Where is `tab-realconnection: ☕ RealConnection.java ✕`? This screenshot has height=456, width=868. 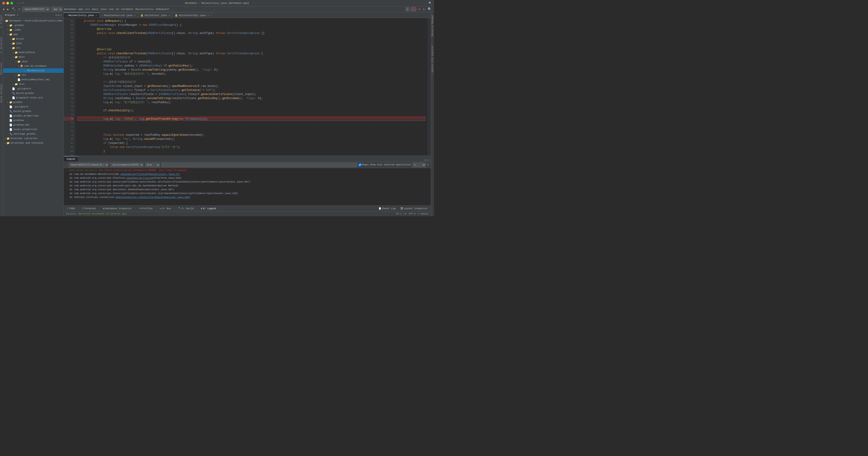 tab-realconnection: ☕ RealConnection.java ✕ is located at coordinates (119, 15).